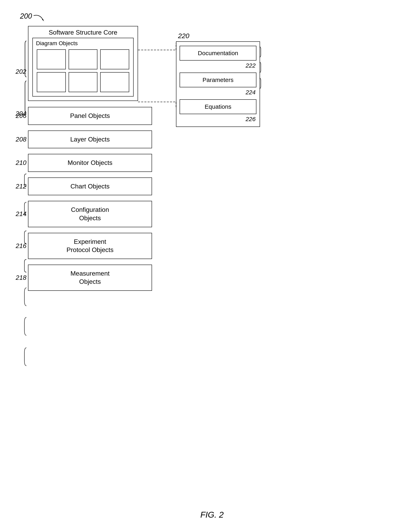 The height and width of the screenshot is (532, 413). What do you see at coordinates (219, 36) in the screenshot?
I see `label-220: 220` at bounding box center [219, 36].